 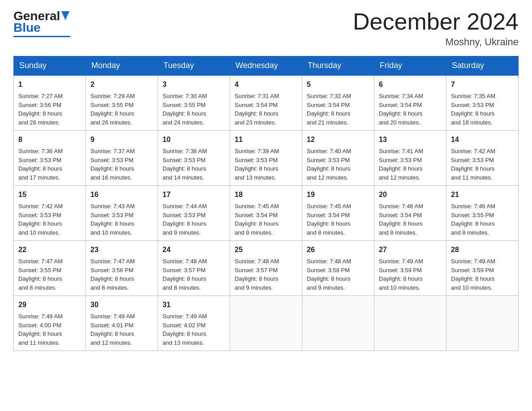 I want to click on day-number: 1, so click(x=50, y=85).